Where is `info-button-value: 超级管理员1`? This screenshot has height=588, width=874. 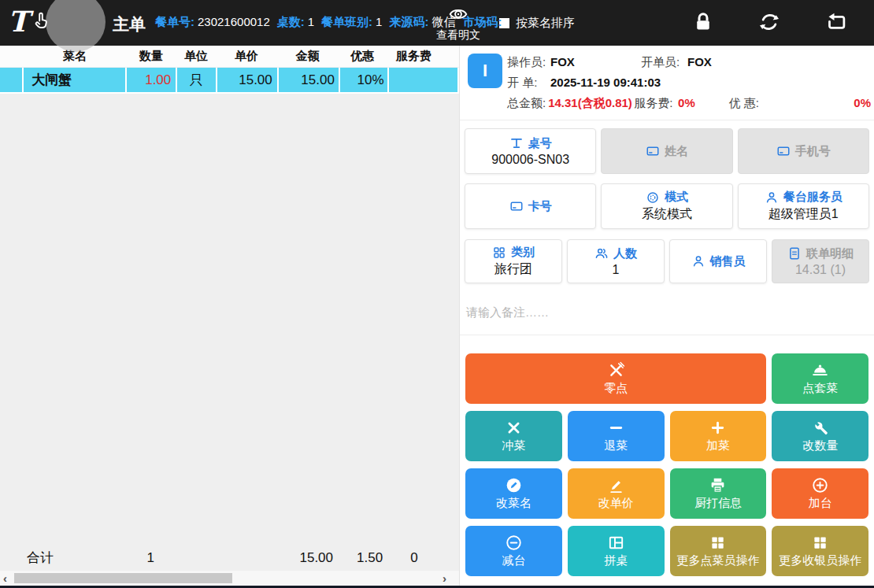 info-button-value: 超级管理员1 is located at coordinates (803, 214).